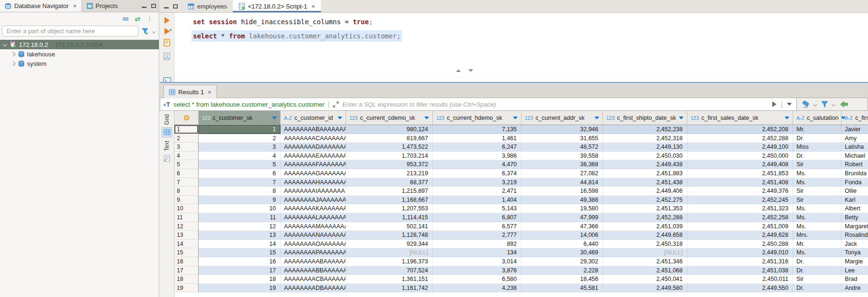  I want to click on row-number: 17, so click(187, 271).